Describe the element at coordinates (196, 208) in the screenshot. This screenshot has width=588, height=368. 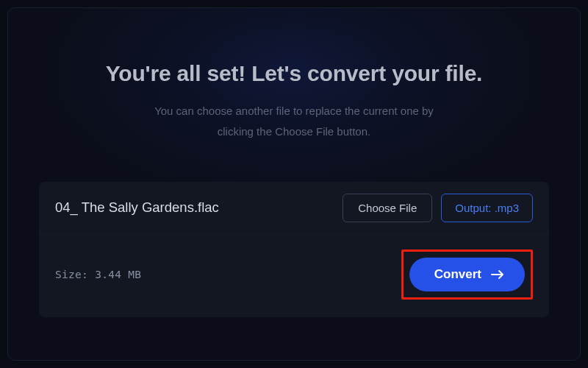
I see `file-name: 04_ The Sally Gardens.flac` at that location.